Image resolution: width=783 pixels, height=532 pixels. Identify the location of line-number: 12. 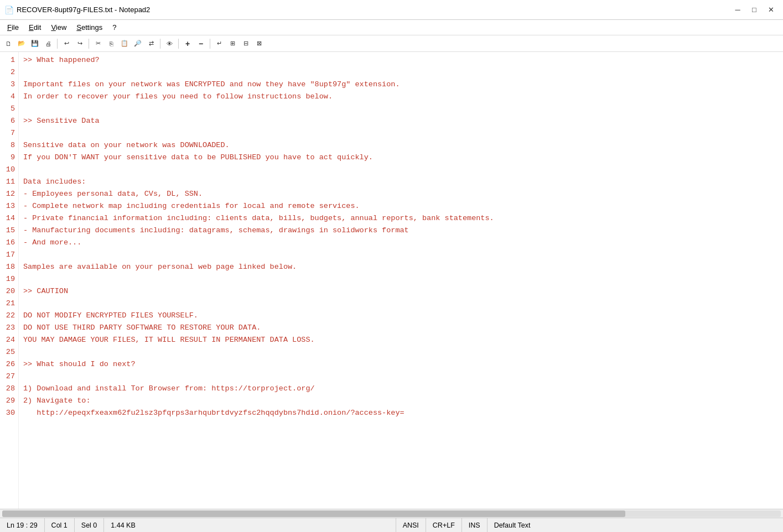
(10, 194).